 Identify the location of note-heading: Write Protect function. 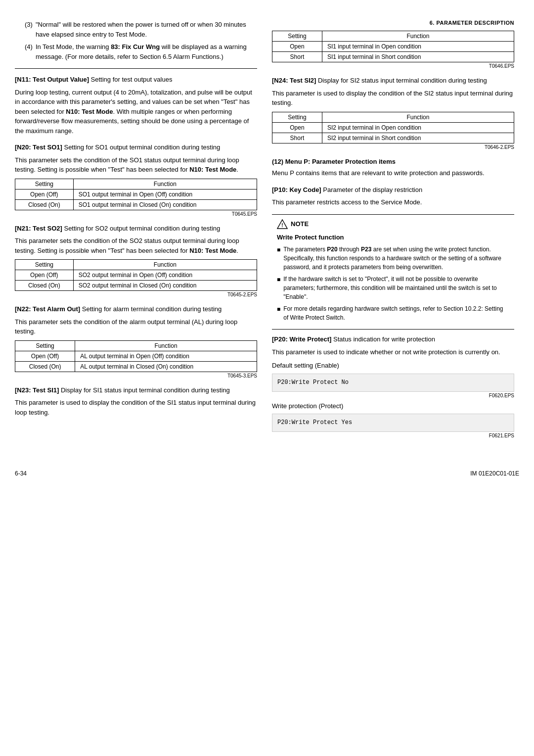
(393, 237).